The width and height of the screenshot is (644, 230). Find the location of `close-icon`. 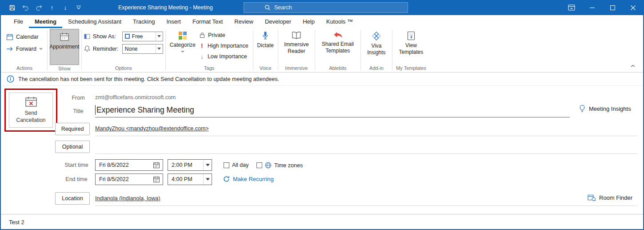

close-icon is located at coordinates (633, 8).